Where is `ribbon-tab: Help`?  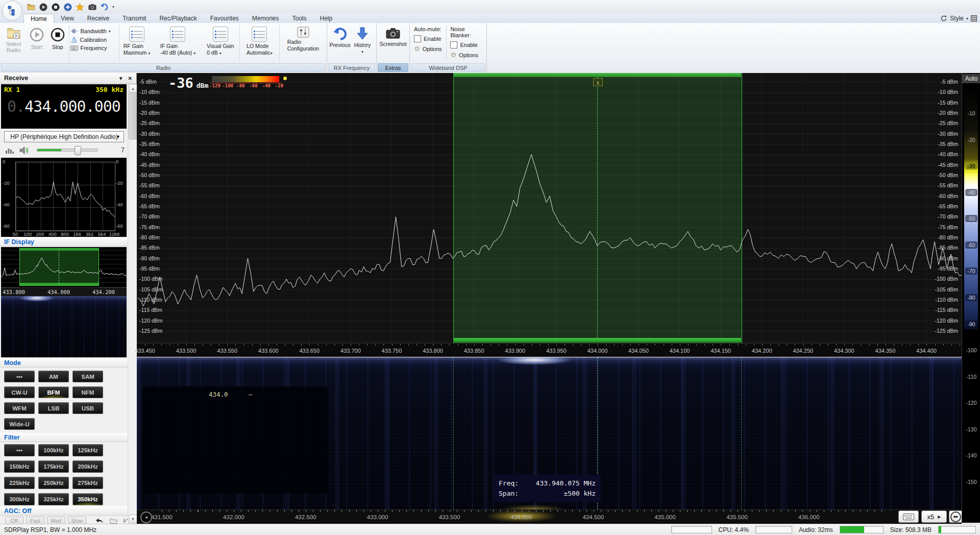 ribbon-tab: Help is located at coordinates (327, 18).